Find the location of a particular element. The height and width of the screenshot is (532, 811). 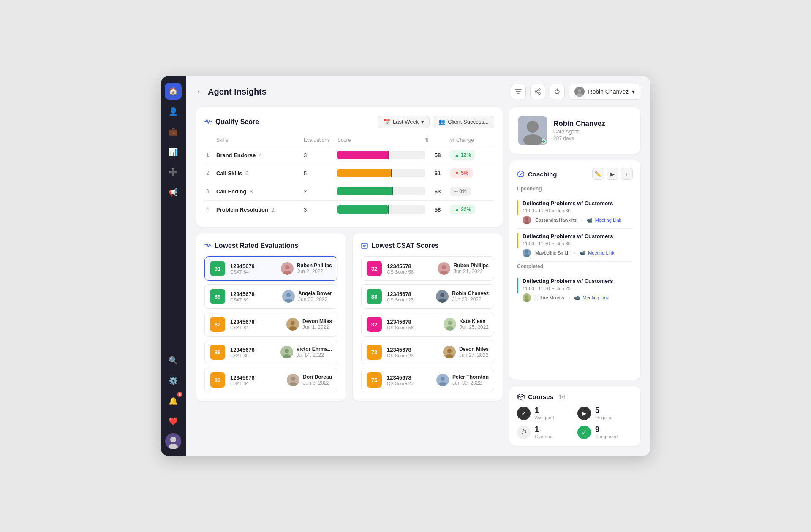

csat-item-4: 73 12345678 QS Score 23 is located at coordinates (427, 352).